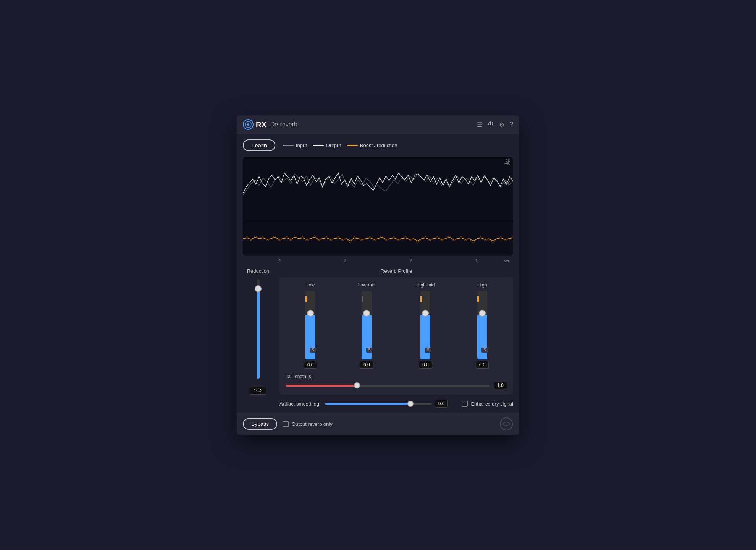  Describe the element at coordinates (477, 260) in the screenshot. I see `time-1: 1` at that location.